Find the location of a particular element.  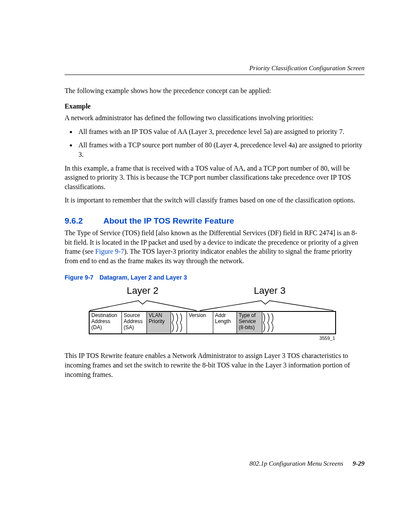

intro-paragraph: The following example shows how the prec… is located at coordinates (215, 91).